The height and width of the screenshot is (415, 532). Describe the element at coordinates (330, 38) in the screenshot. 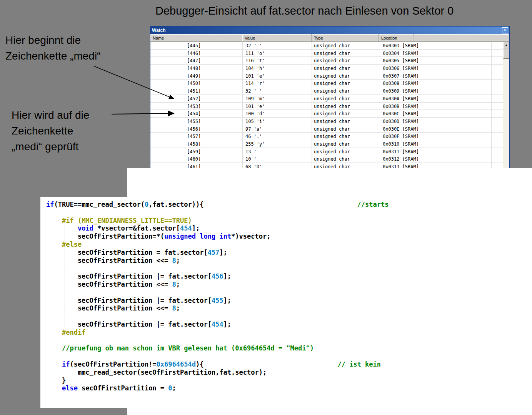

I see `watch-header: Name Value Type Location` at that location.